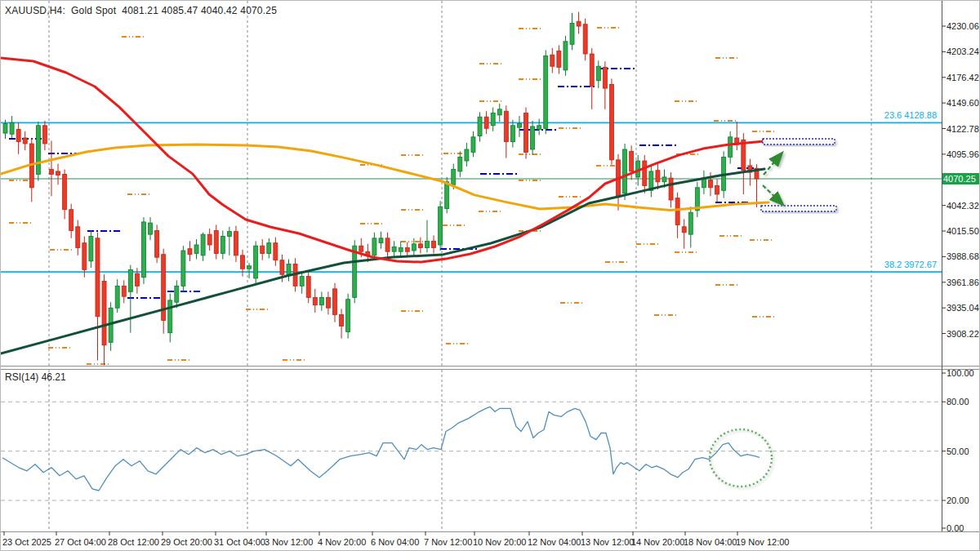 The image size is (980, 551). What do you see at coordinates (963, 231) in the screenshot?
I see `price-tick-label: 4015.50` at bounding box center [963, 231].